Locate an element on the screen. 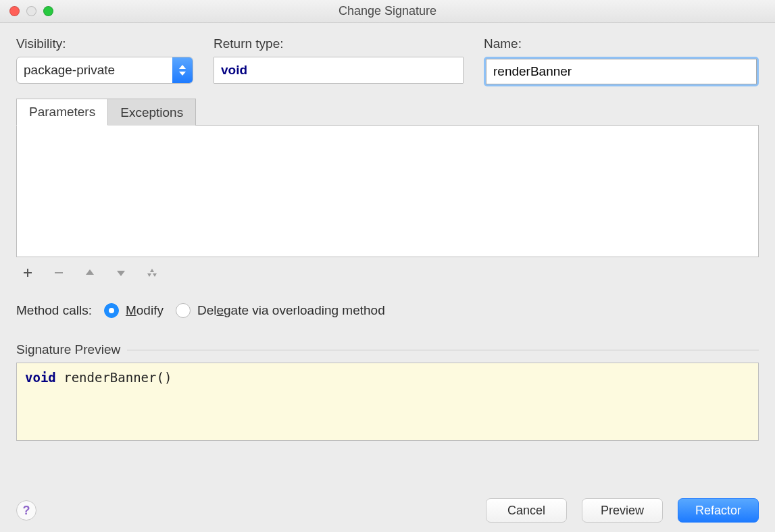 The height and width of the screenshot is (532, 775). radio-modify-label: Modify is located at coordinates (145, 311).